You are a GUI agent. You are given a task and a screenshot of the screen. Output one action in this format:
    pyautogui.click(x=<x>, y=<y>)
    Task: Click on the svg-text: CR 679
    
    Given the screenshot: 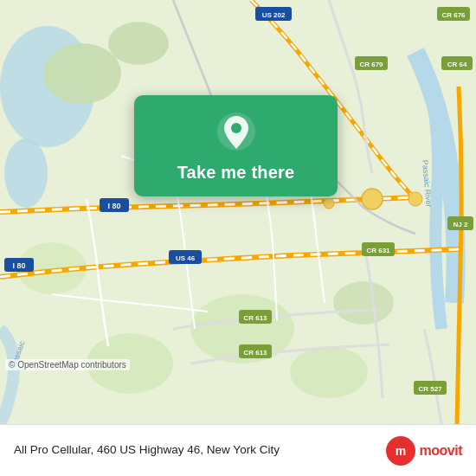 What is the action you would take?
    pyautogui.click(x=371, y=64)
    